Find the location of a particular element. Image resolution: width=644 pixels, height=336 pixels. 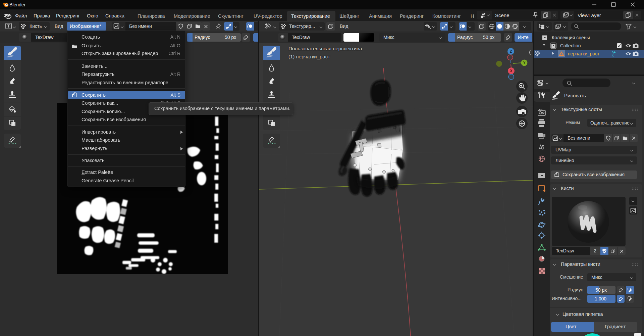

svg-text: Z is located at coordinates (511, 52).